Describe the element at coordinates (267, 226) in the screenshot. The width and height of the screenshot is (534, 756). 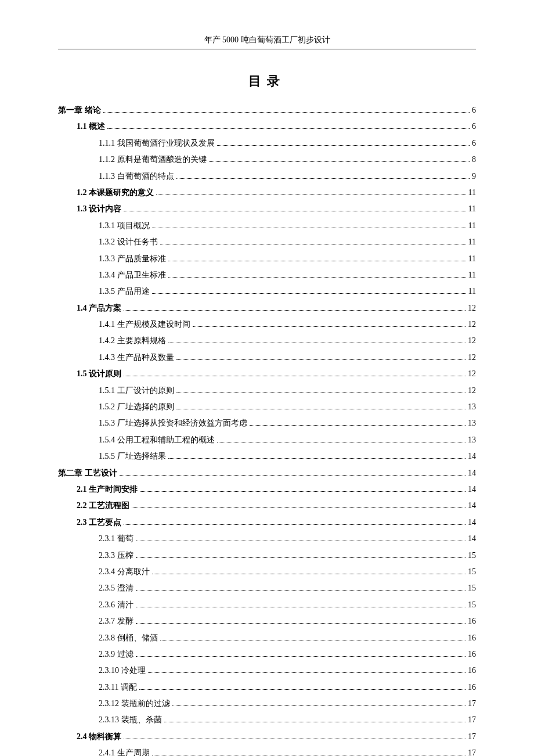
I see `toc-entry: 1.3.1 项目概况11` at that location.